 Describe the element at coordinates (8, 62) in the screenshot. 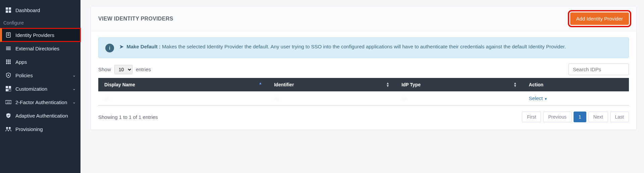

I see `apps-icon` at that location.